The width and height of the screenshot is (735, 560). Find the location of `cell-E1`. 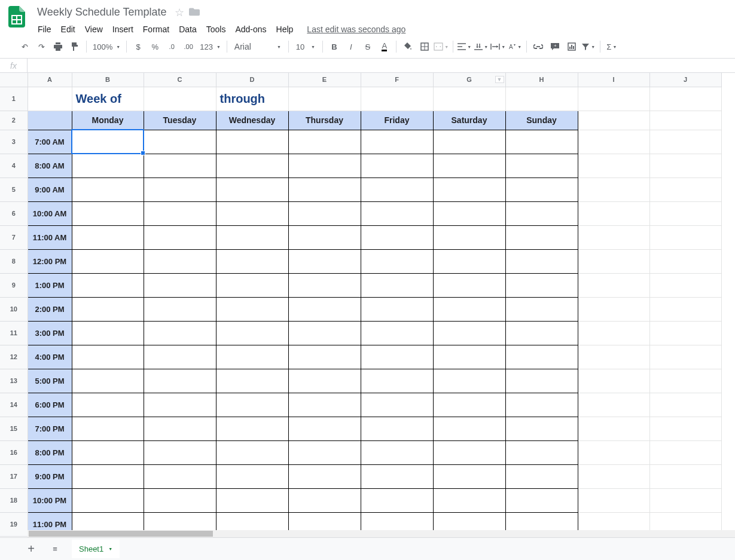

cell-E1 is located at coordinates (324, 99).